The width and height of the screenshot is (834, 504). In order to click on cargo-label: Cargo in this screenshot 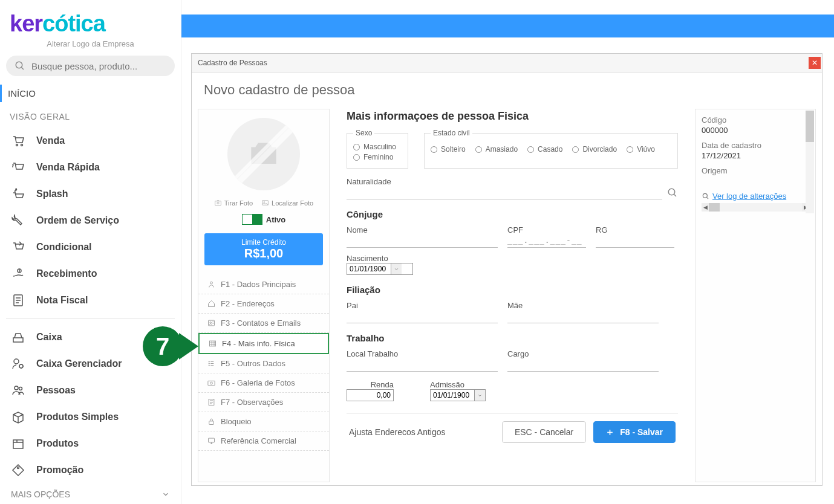, I will do `click(583, 354)`.